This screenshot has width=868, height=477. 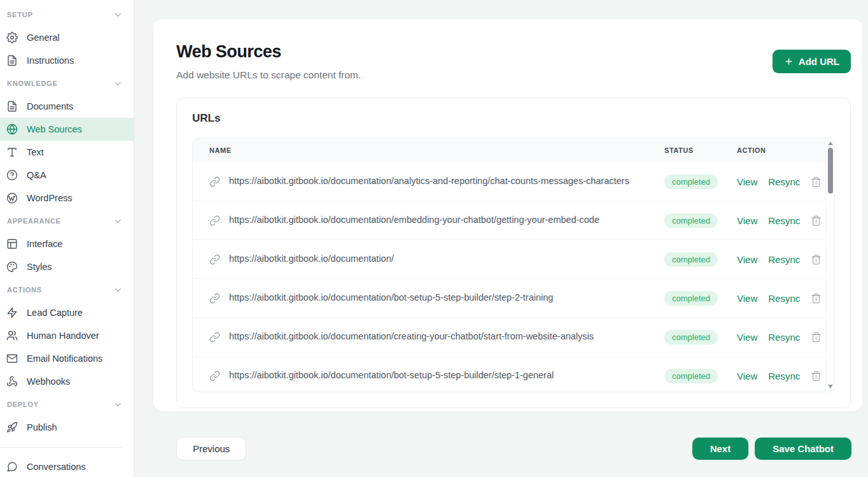 What do you see at coordinates (701, 150) in the screenshot?
I see `column-header-status: STATUS` at bounding box center [701, 150].